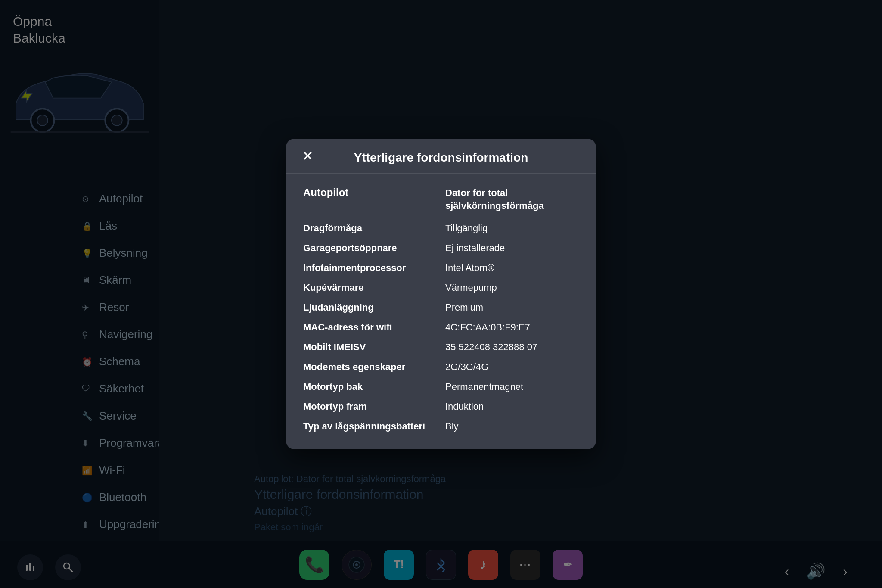  I want to click on autopilot-header-label: Autopilot, so click(370, 199).